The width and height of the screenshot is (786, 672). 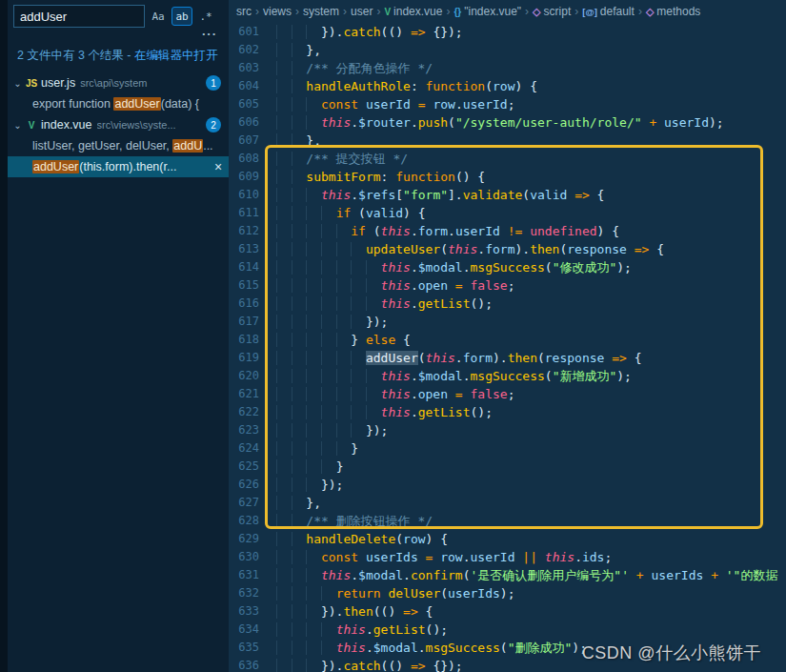 I want to click on line-number: 625, so click(x=244, y=467).